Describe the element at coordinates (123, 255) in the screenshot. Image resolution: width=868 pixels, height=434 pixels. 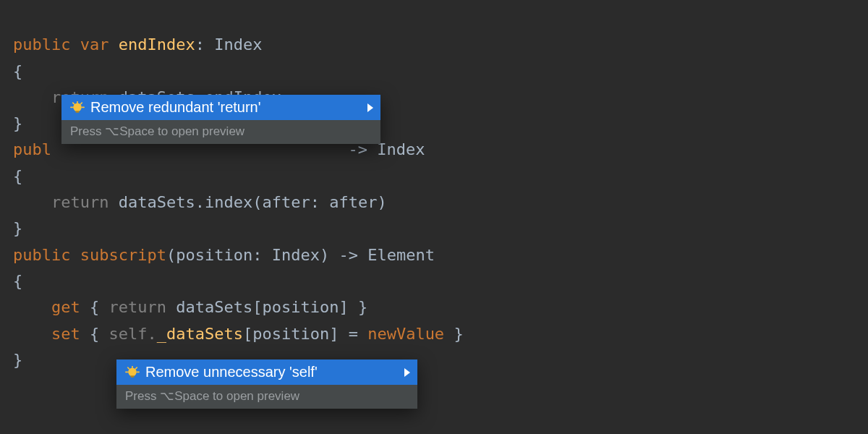
I see `keyword-subscript: subscript` at that location.